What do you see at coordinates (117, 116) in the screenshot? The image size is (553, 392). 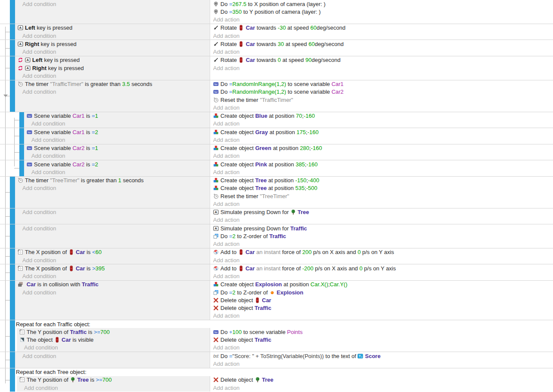 I see `condition: VarScene variable Car1 is =1` at bounding box center [117, 116].